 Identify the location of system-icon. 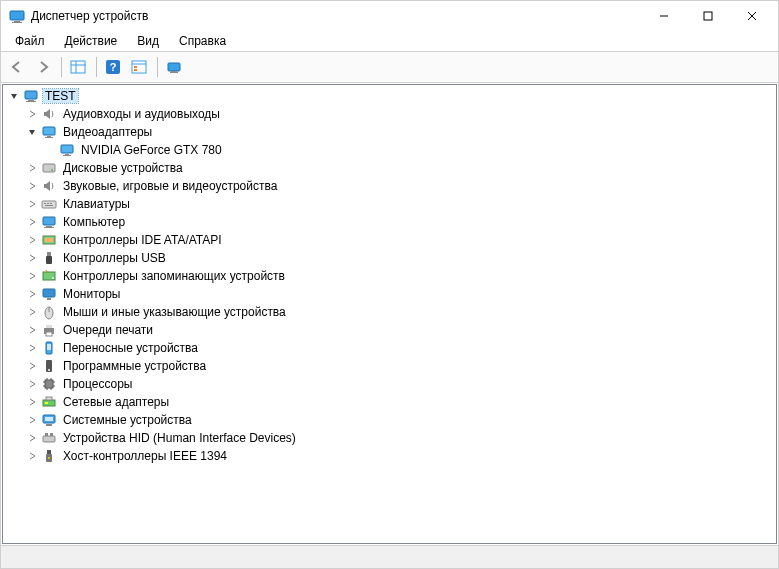
(49, 420).